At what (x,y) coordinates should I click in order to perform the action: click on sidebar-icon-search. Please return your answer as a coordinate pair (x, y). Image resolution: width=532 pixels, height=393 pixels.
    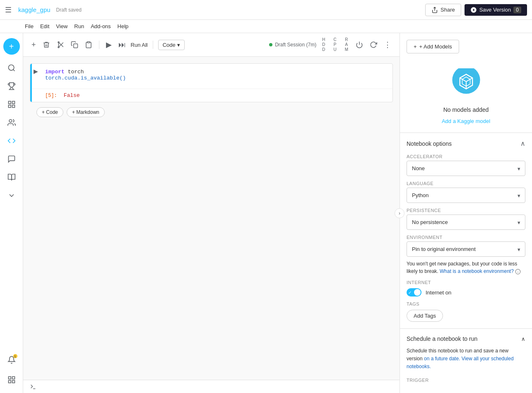
    Looking at the image, I should click on (12, 68).